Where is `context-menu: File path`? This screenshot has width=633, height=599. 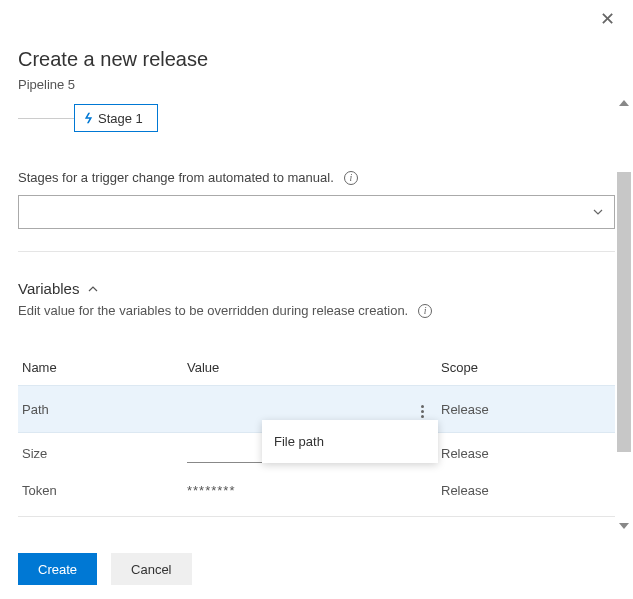 context-menu: File path is located at coordinates (350, 442).